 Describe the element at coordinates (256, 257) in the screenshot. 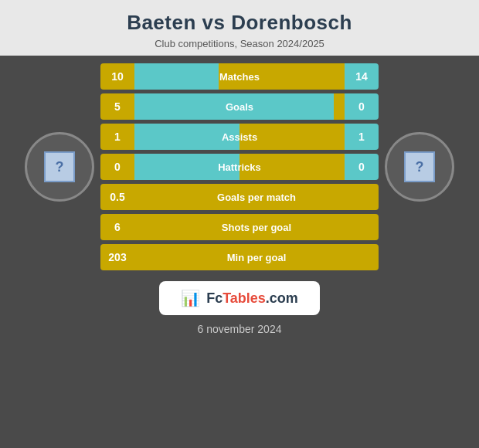

I see `stat-bar: Min per goal` at that location.